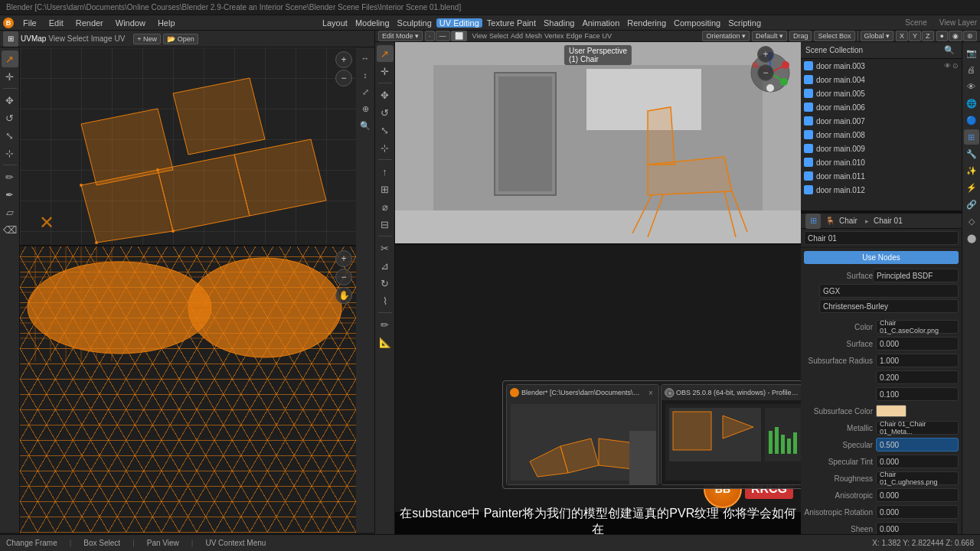  I want to click on zoom-out-3d: −, so click(766, 73).